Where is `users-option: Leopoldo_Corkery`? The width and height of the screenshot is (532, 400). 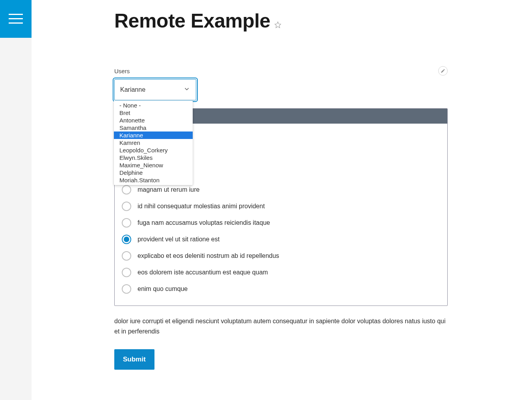 users-option: Leopoldo_Corkery is located at coordinates (153, 150).